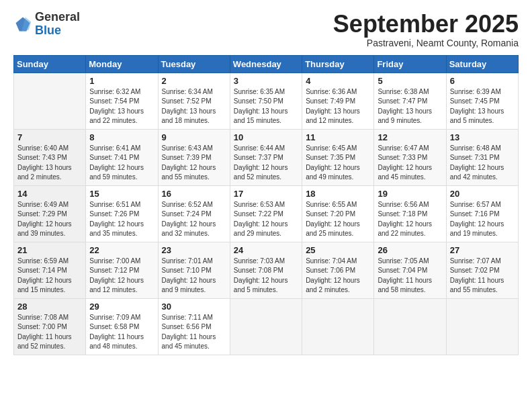  I want to click on day-info: Sunrise: 6:52 AM Sunset: 7:24 PM Dayligh…, so click(194, 220).